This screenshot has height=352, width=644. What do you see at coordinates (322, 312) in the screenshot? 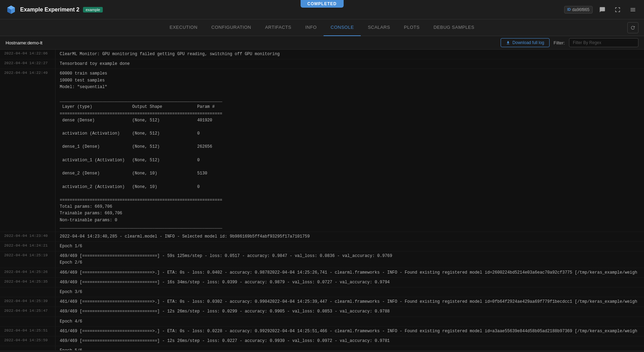
I see `log-row: 2022-04-04 14:25:47469/469 [============…` at bounding box center [322, 312].